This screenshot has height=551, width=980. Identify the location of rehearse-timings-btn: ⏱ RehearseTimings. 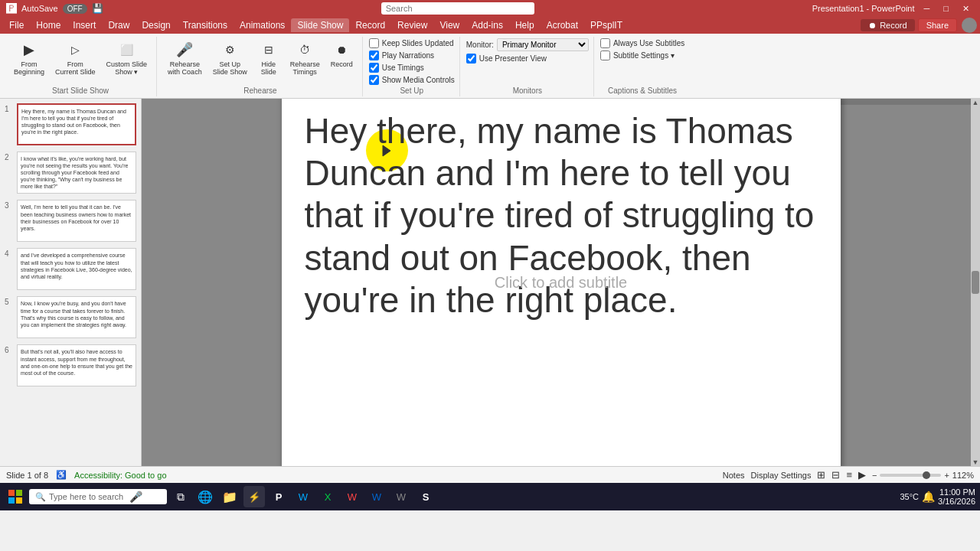
(305, 58).